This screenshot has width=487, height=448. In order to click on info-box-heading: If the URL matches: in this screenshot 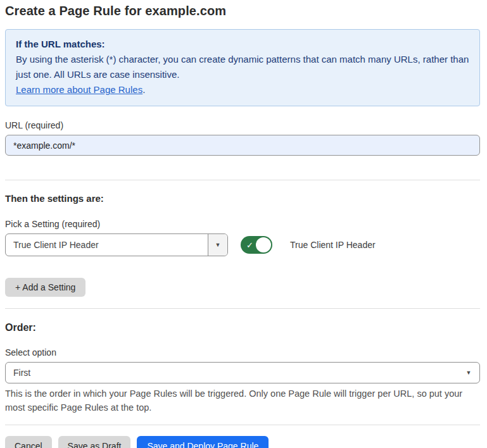, I will do `click(243, 44)`.